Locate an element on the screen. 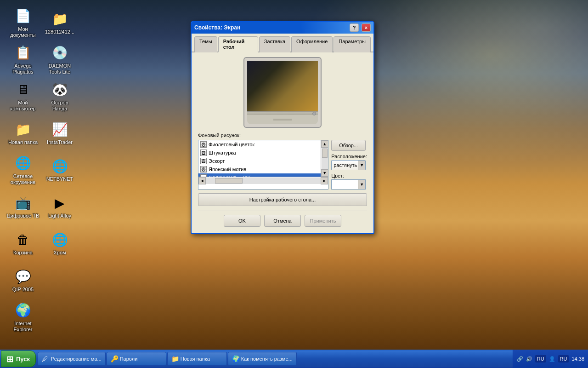 The height and width of the screenshot is (368, 588). right-panel: Обзор... Расположение: растянуть ▼ Цвет:… is located at coordinates (349, 165).